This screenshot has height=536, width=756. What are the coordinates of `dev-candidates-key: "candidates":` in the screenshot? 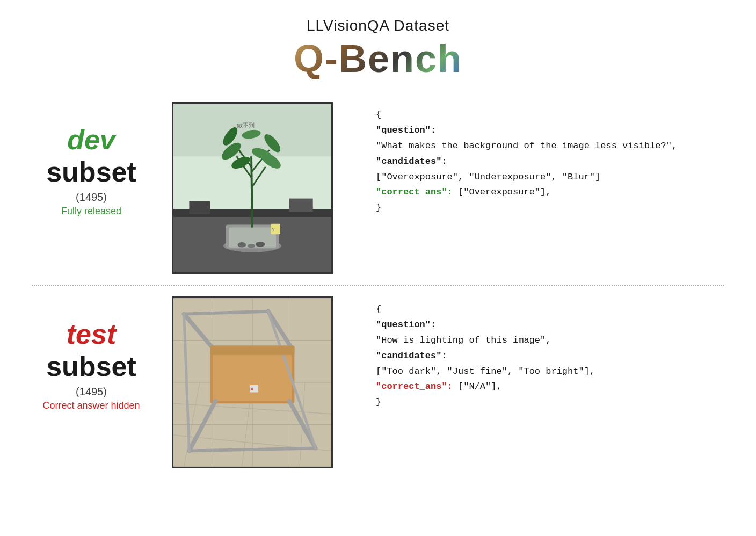 It's located at (544, 162).